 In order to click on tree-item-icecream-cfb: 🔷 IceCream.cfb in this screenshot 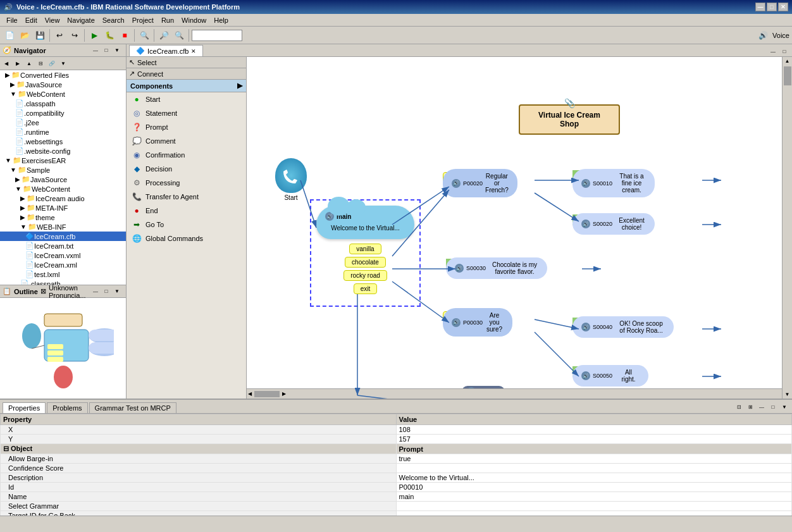, I will do `click(63, 237)`.